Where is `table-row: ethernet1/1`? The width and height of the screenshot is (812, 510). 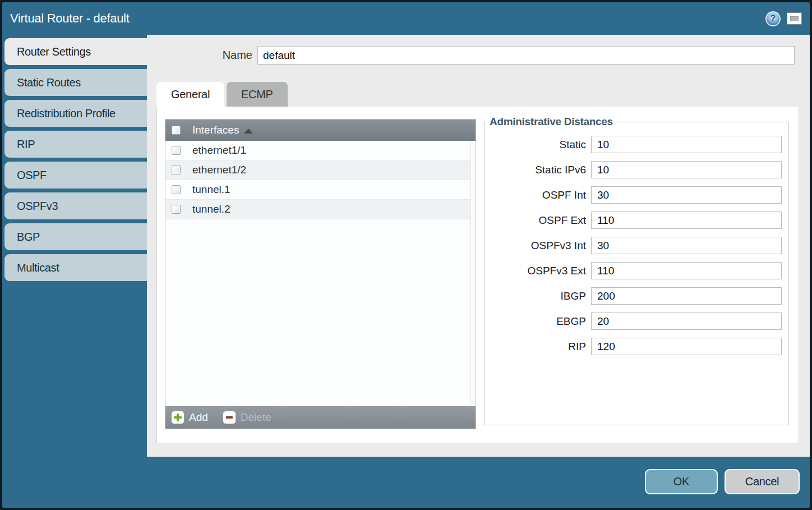
table-row: ethernet1/1 is located at coordinates (318, 150).